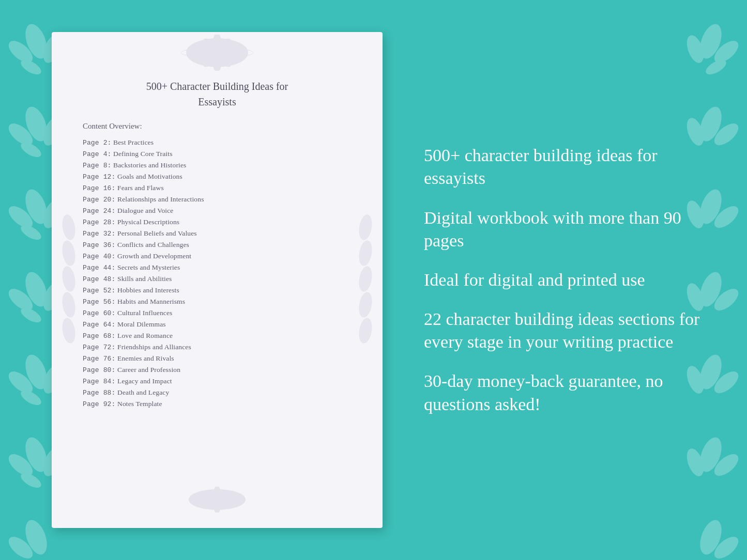  I want to click on feature-text-2: Digital workbook with more than 90 pages, so click(565, 229).